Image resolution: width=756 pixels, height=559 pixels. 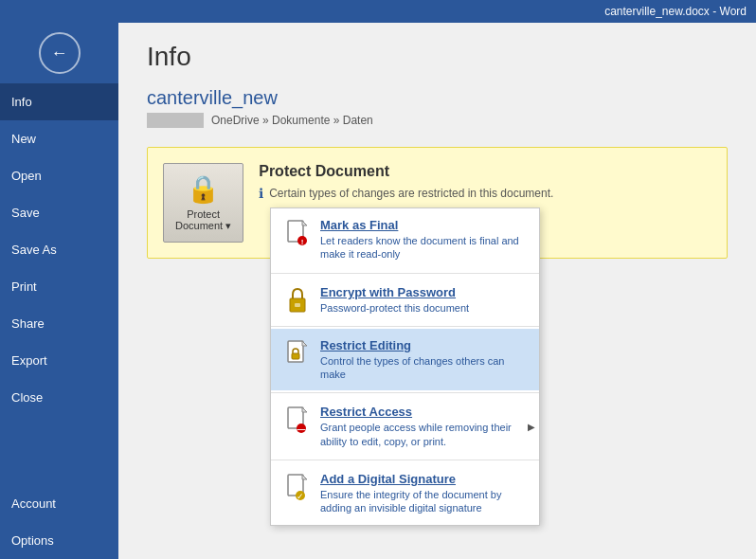 What do you see at coordinates (297, 300) in the screenshot?
I see `encrypt-icon` at bounding box center [297, 300].